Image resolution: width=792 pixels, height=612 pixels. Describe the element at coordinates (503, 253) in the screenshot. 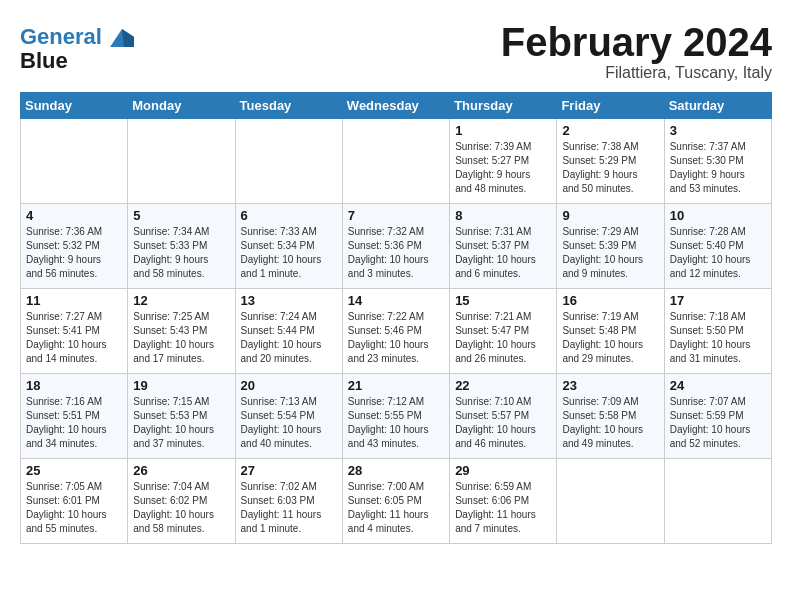

I see `day-detail: Sunrise: 7:31 AM Sunset: 5:37 PM Dayligh…` at that location.